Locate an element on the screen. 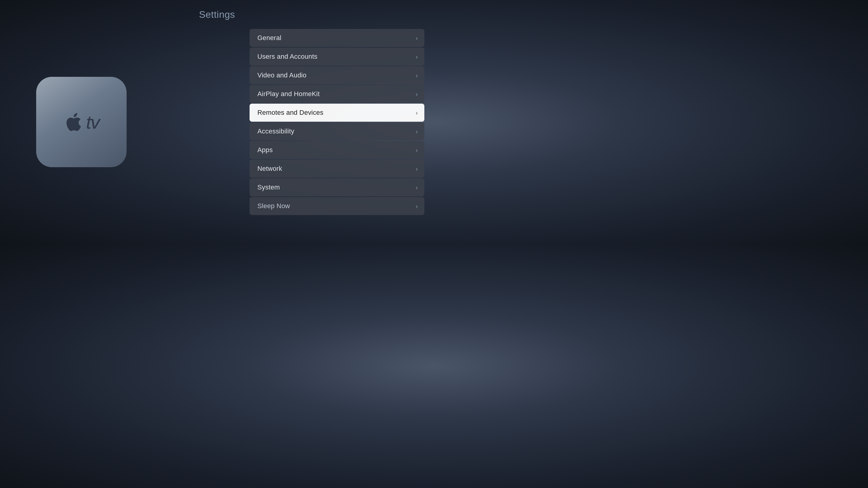  apple-logo-icon is located at coordinates (73, 122).